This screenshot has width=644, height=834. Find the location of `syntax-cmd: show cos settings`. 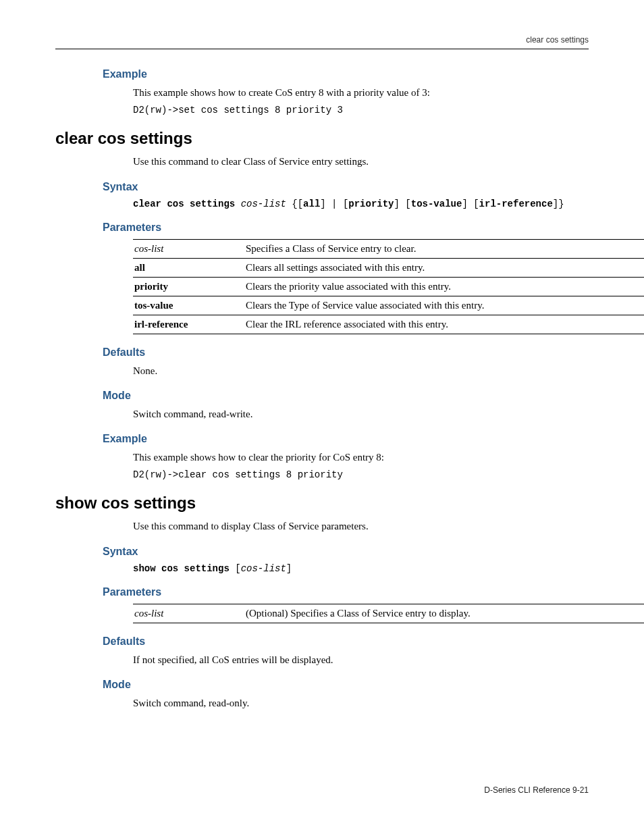

syntax-cmd: show cos settings is located at coordinates (181, 569).